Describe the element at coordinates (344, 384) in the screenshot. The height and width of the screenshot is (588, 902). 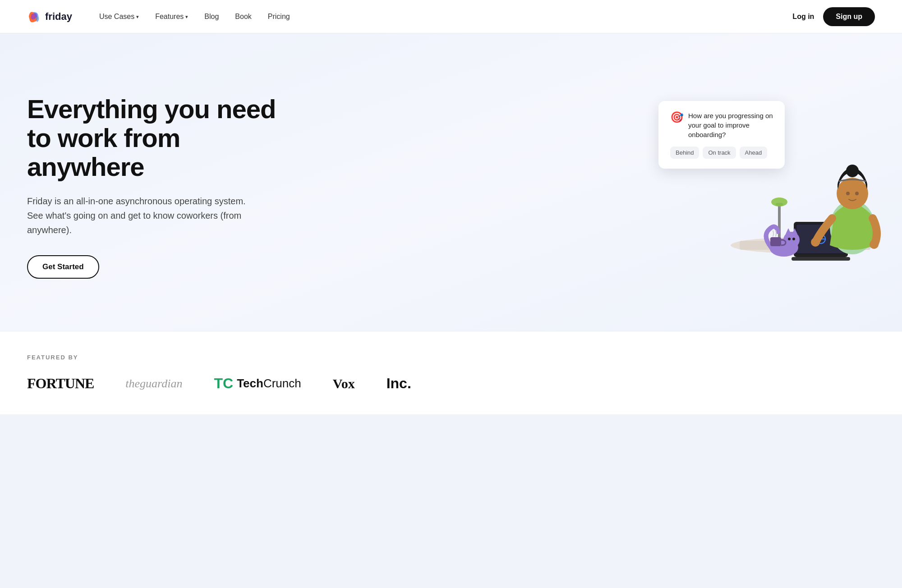
I see `logo-vox: Vox` at that location.